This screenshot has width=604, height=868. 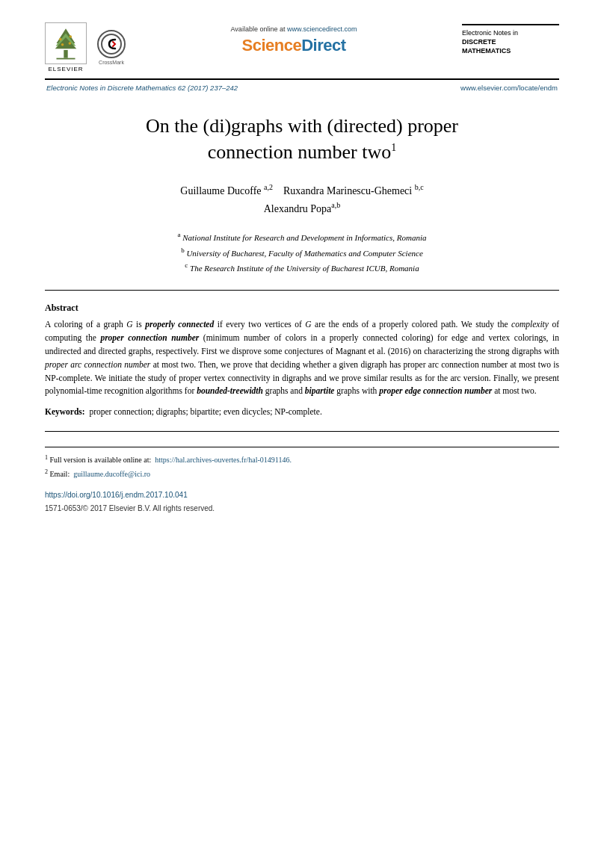 What do you see at coordinates (302, 495) in the screenshot?
I see `doi-link: https://doi.org/10.1016/j.endm.2017.10.0…` at bounding box center [302, 495].